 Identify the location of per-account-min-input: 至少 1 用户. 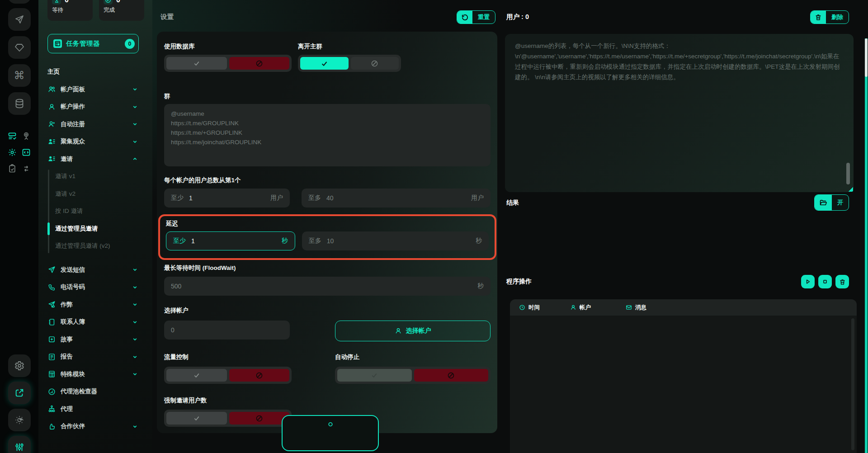
(227, 198).